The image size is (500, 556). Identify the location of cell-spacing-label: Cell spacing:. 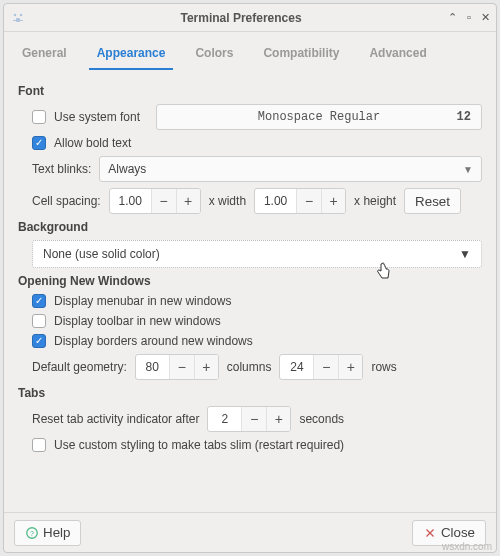
(66, 201).